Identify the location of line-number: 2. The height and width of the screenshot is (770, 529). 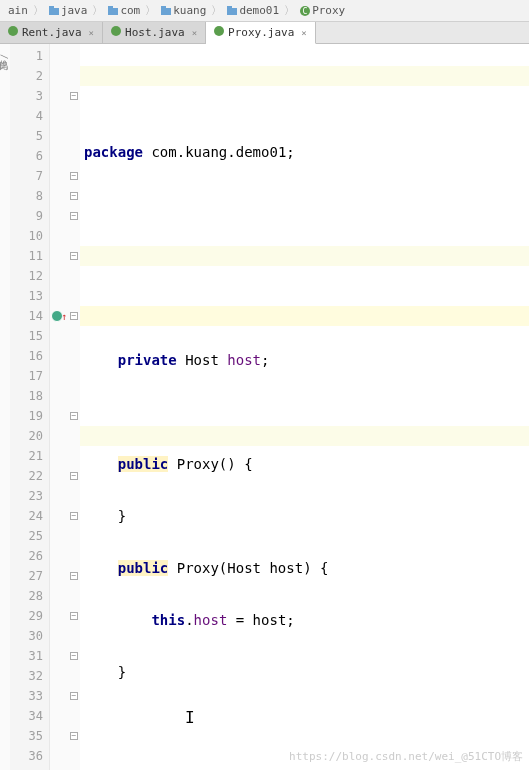
(26, 76).